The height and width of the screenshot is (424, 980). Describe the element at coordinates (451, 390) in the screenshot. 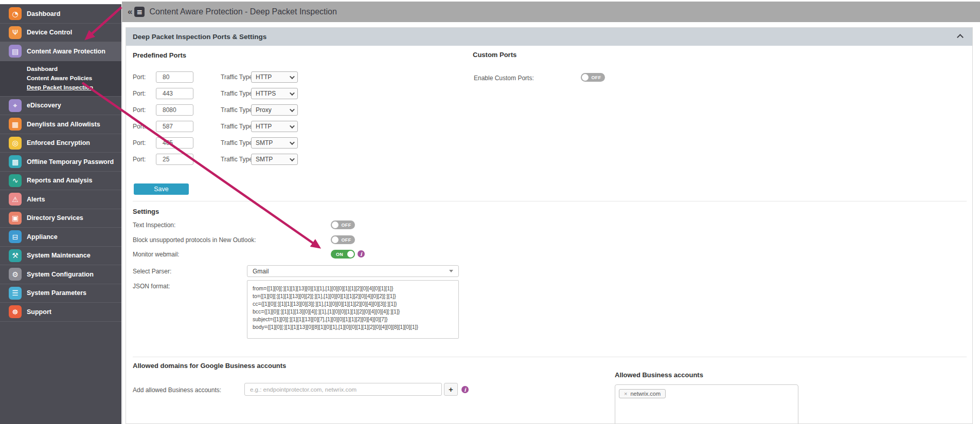

I see `add-account-button: +` at that location.